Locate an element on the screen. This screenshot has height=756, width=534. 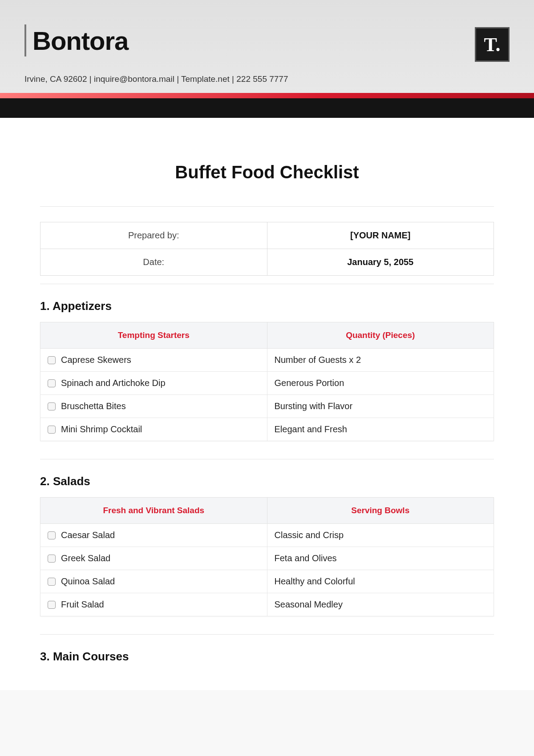
table-row: Caesar Salad Classic and Crisp is located at coordinates (267, 535).